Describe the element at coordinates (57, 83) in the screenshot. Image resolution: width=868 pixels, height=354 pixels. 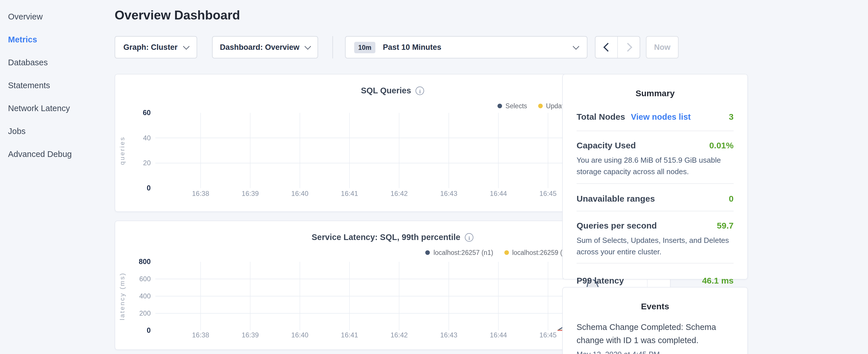
I see `left-nav: OverviewMetricsDatabasesStatementsNetwor…` at that location.